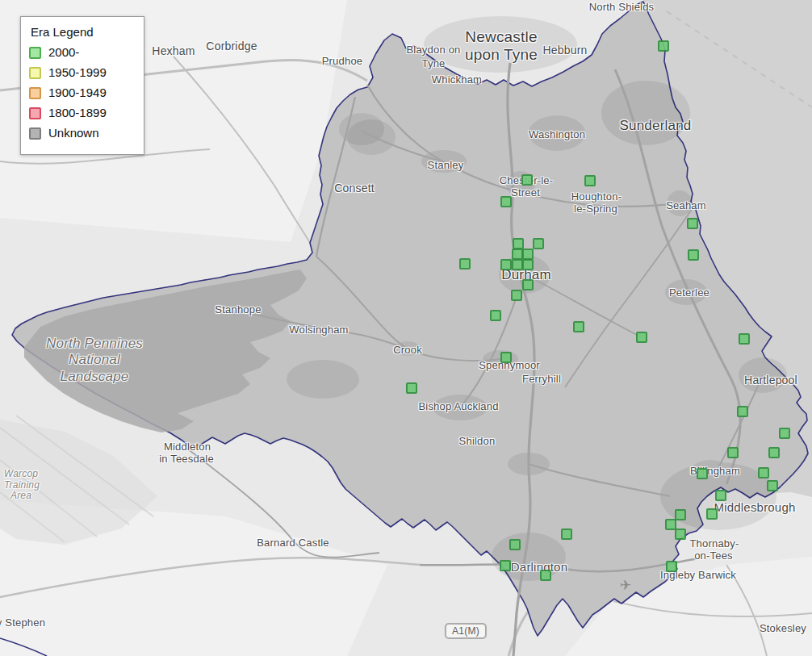 The height and width of the screenshot is (656, 812). Describe the element at coordinates (82, 32) in the screenshot. I see `legend-title: Era Legend` at that location.